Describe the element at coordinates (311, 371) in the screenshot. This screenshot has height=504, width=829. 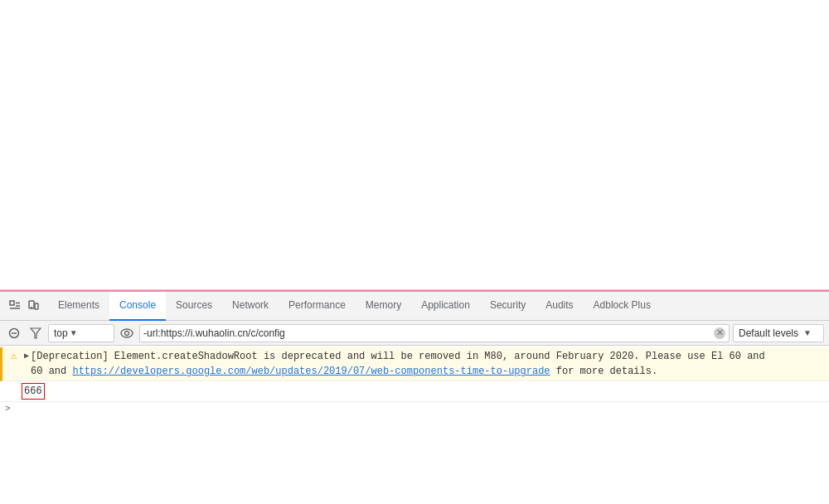
I see `mdn-link: https://developers.google.com/web/update…` at that location.